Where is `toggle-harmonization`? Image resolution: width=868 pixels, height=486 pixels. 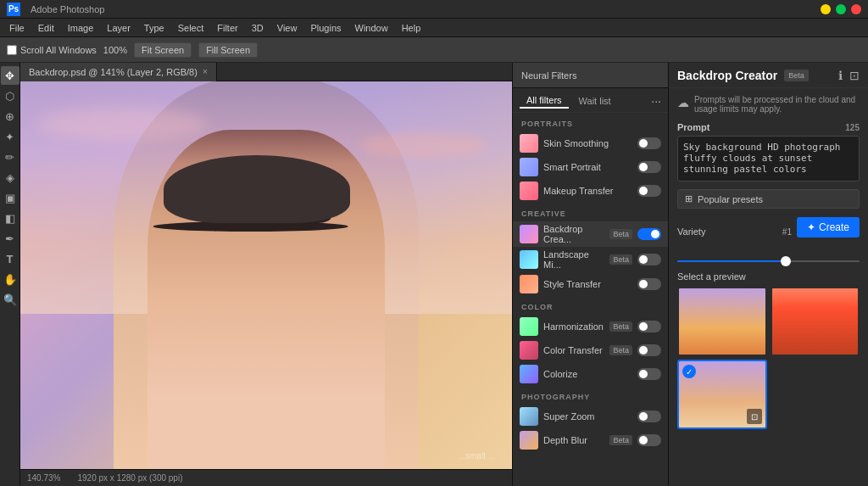
toggle-harmonization is located at coordinates (649, 327).